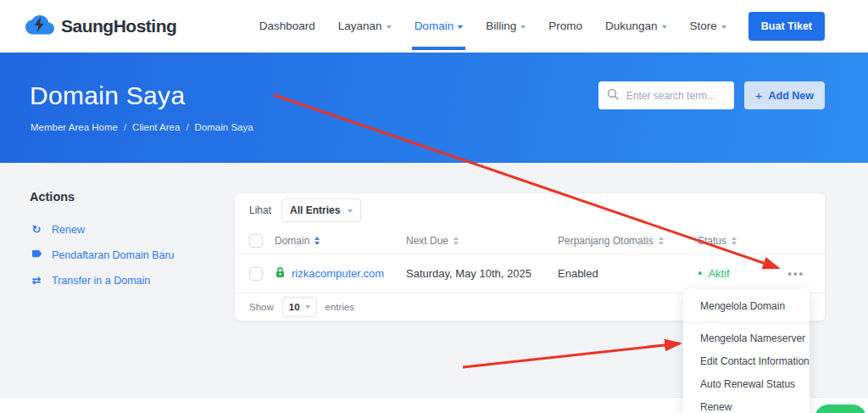 Image resolution: width=868 pixels, height=413 pixels. What do you see at coordinates (792, 96) in the screenshot?
I see `add-new-label: Add New` at bounding box center [792, 96].